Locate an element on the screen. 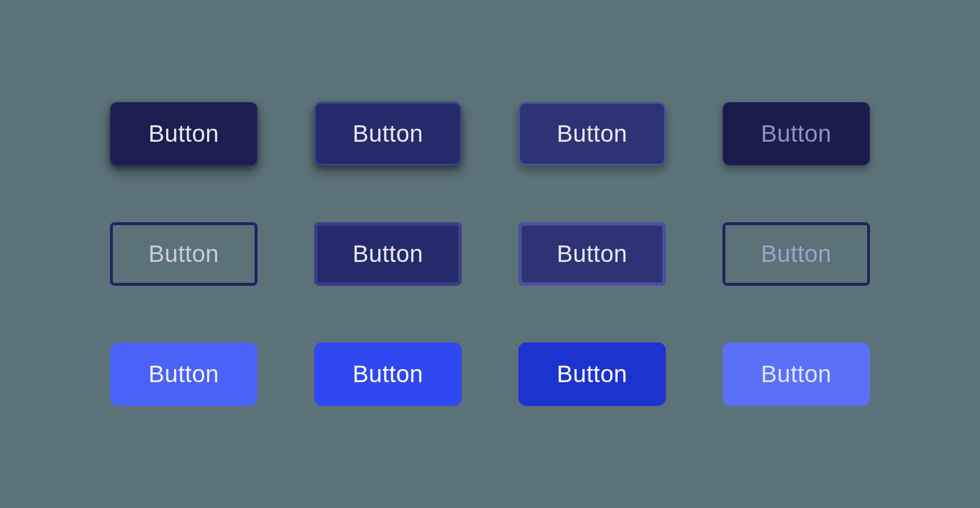  outlined-button-active: Button is located at coordinates (592, 254).